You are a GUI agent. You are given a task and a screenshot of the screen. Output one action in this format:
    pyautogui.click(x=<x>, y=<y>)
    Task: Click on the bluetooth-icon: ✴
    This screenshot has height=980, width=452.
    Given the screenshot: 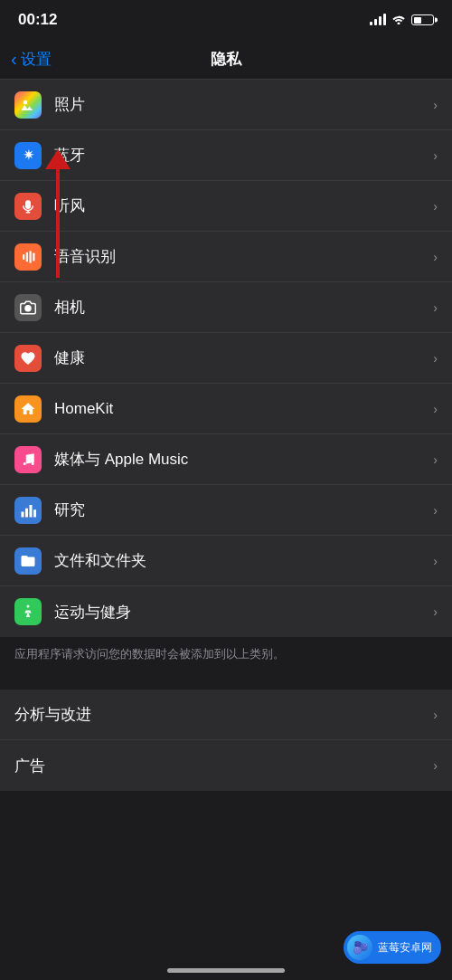 What is the action you would take?
    pyautogui.click(x=28, y=156)
    